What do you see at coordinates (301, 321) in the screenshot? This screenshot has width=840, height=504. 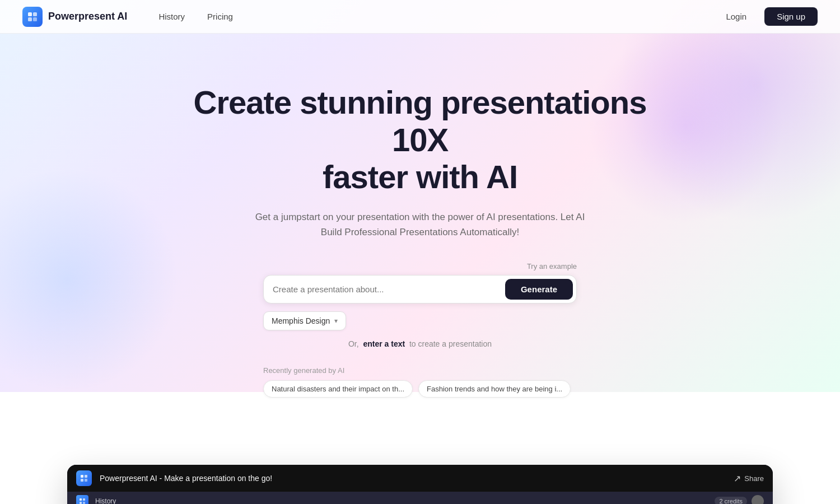 I see `style-label: Memphis Design` at bounding box center [301, 321].